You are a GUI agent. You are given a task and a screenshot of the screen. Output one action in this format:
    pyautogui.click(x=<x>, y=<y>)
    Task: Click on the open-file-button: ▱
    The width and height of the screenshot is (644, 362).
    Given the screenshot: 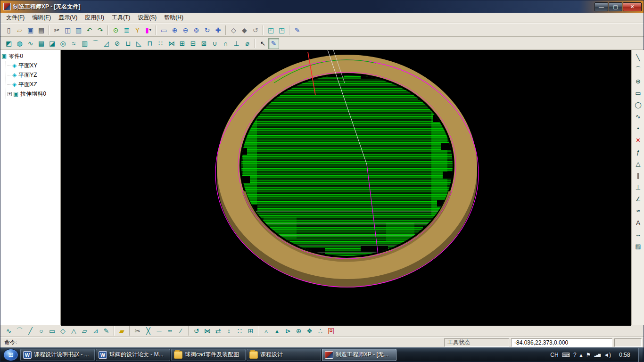 What is the action you would take?
    pyautogui.click(x=20, y=30)
    